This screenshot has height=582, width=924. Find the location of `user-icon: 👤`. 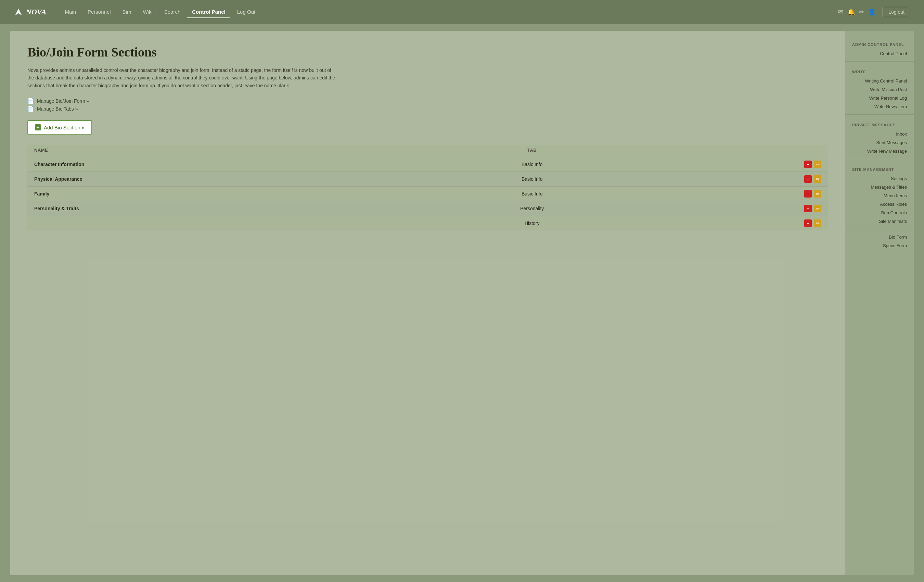

user-icon: 👤 is located at coordinates (872, 12).